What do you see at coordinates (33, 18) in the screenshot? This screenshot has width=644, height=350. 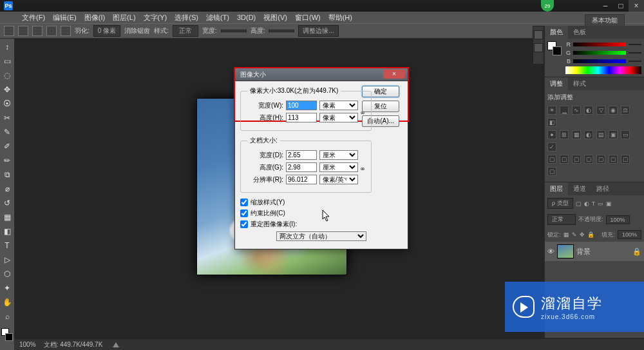 I see `menu-file: 文件(F)` at bounding box center [33, 18].